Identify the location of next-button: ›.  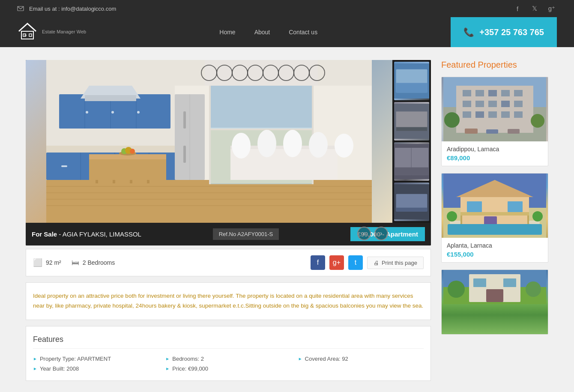
(381, 233).